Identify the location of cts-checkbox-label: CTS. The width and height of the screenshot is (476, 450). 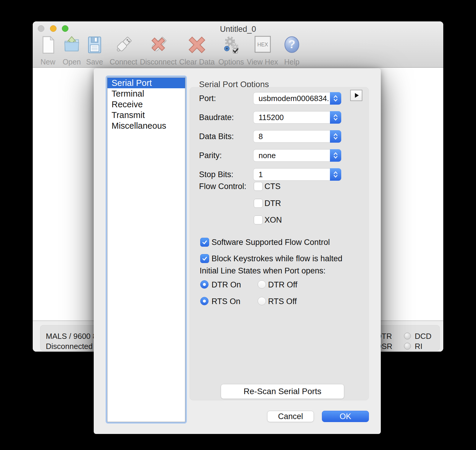
(273, 186).